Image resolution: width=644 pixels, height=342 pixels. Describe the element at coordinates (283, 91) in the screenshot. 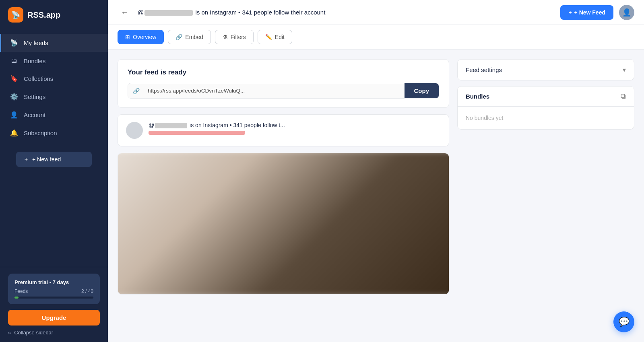

I see `feed-url-row: 🔗 https://rss.app/feeds/oCDvnTzeWuluQ...…` at that location.